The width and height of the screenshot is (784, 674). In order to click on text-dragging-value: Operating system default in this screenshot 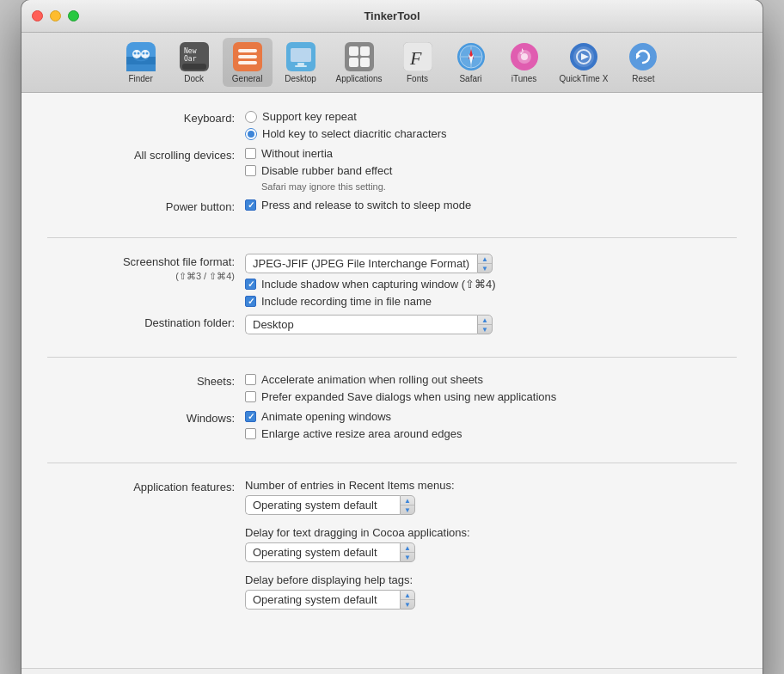, I will do `click(322, 552)`.